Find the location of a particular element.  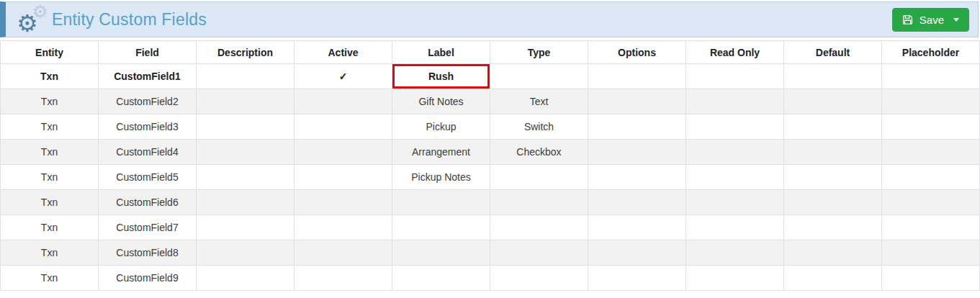

cell-label: Pickup is located at coordinates (441, 127).